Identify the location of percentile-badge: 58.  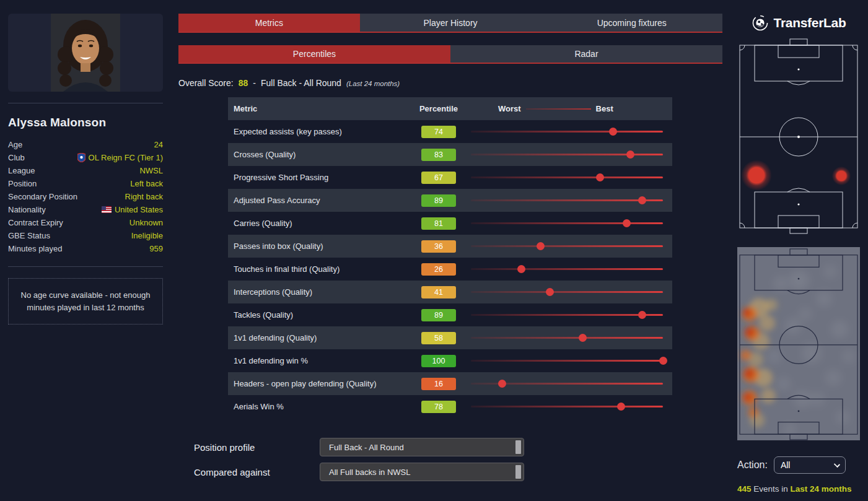
(439, 338).